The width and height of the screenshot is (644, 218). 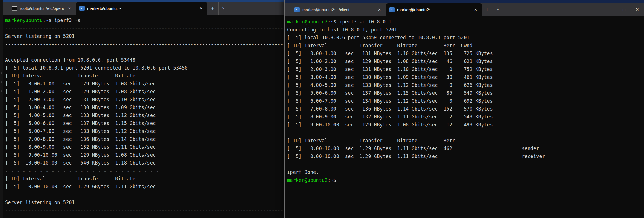 What do you see at coordinates (434, 10) in the screenshot?
I see `tab: ›_marker@ubuntu2: ~×` at bounding box center [434, 10].